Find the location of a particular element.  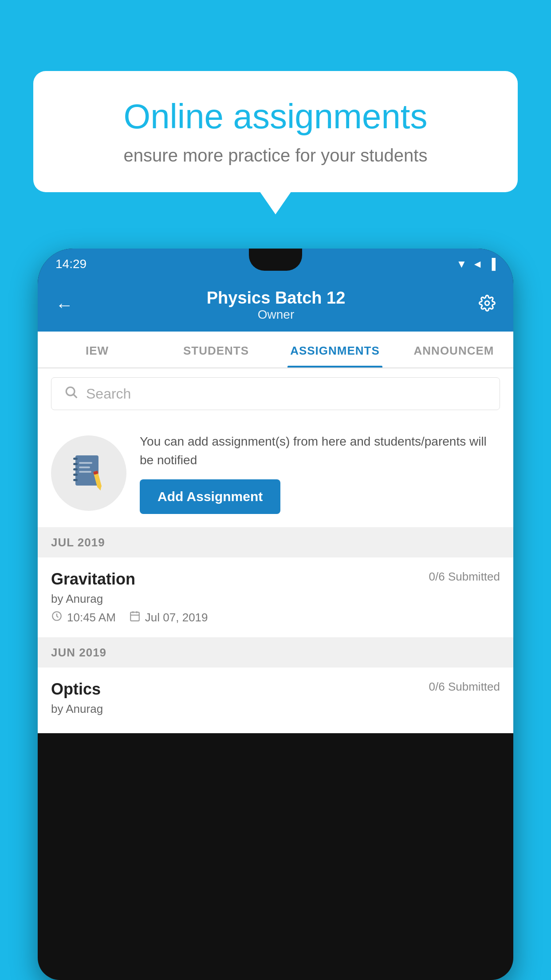

speech-bubble-title: Online assignments is located at coordinates (276, 117).